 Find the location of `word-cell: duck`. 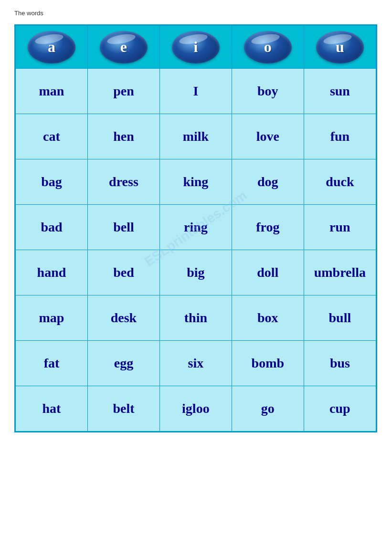

word-cell: duck is located at coordinates (340, 182).